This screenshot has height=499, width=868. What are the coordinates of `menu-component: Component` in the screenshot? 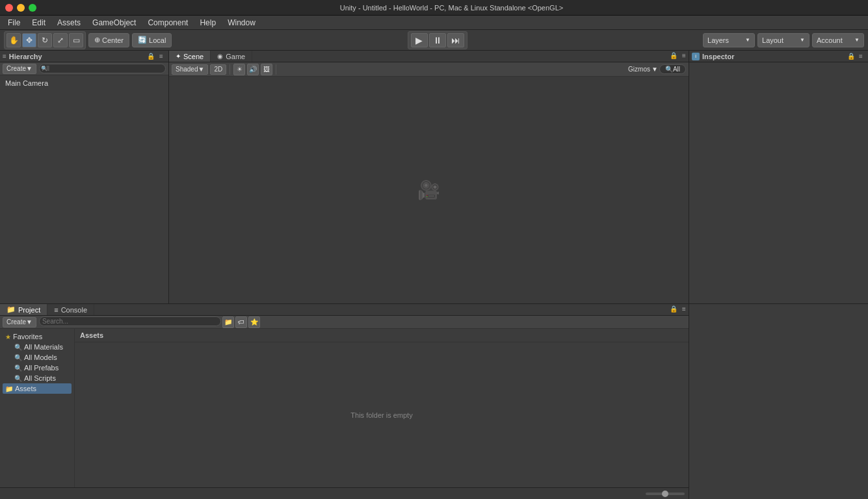 It's located at (168, 23).